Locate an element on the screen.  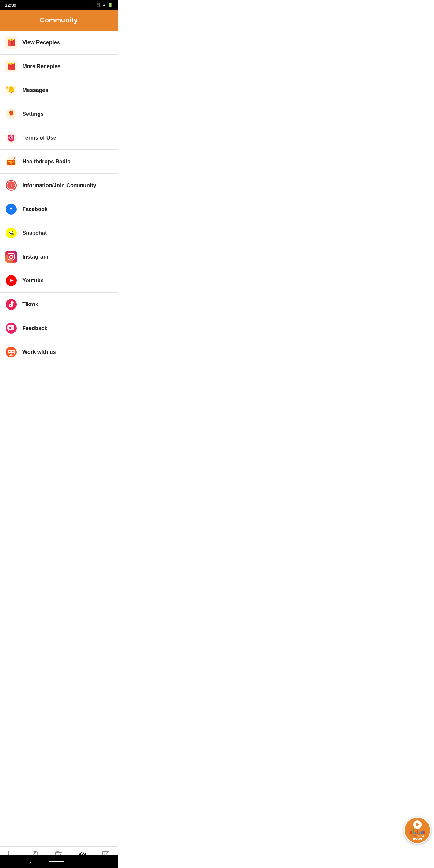
menu-list: View Recepies More Recepies is located at coordinates (59, 197).